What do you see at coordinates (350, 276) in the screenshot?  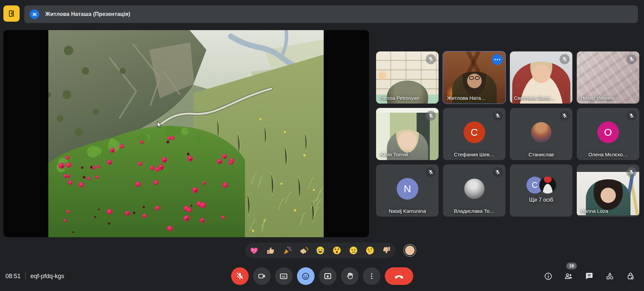 I see `raise-hand-button` at bounding box center [350, 276].